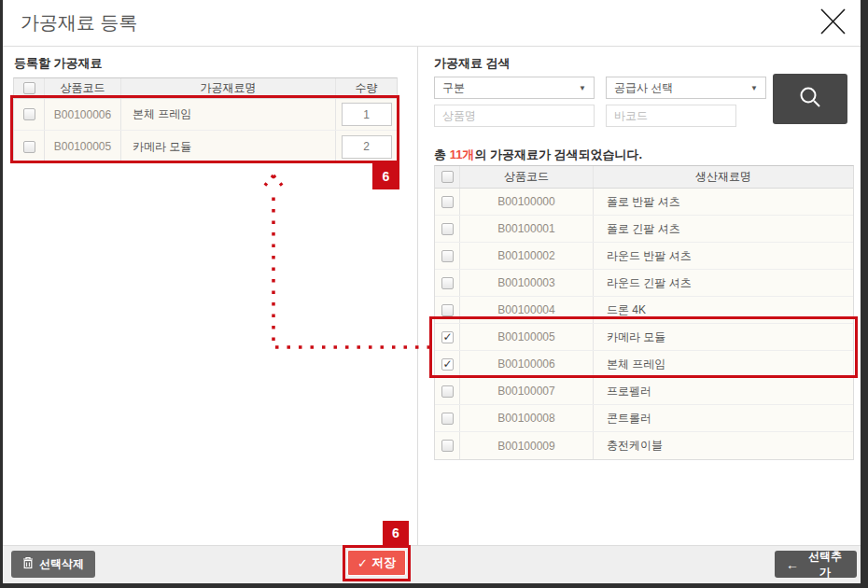 The width and height of the screenshot is (868, 588). I want to click on add-selected-button: ← 선택추가, so click(816, 564).